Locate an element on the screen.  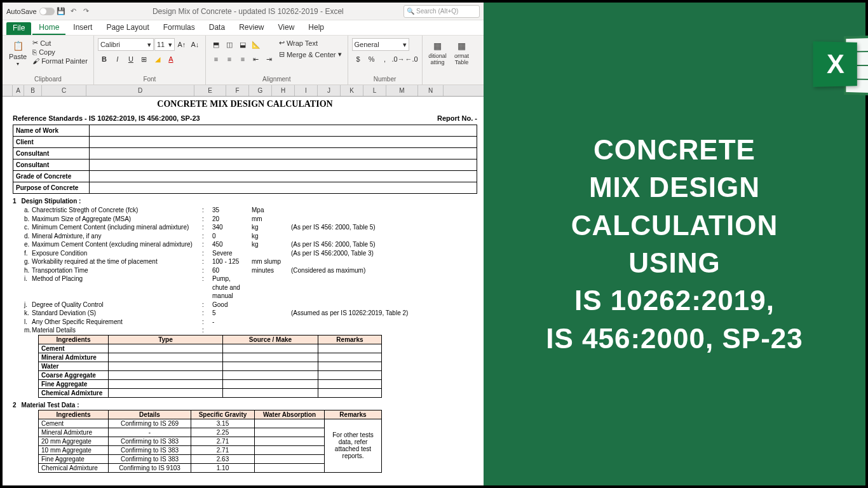
comma-icon: , is located at coordinates (385, 59).